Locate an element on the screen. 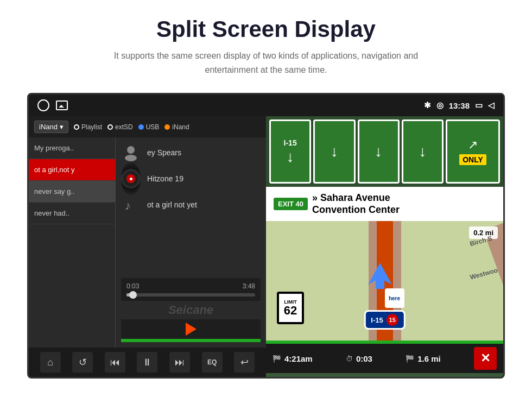 The height and width of the screenshot is (416, 532). source-playlist: Playlist is located at coordinates (88, 127).